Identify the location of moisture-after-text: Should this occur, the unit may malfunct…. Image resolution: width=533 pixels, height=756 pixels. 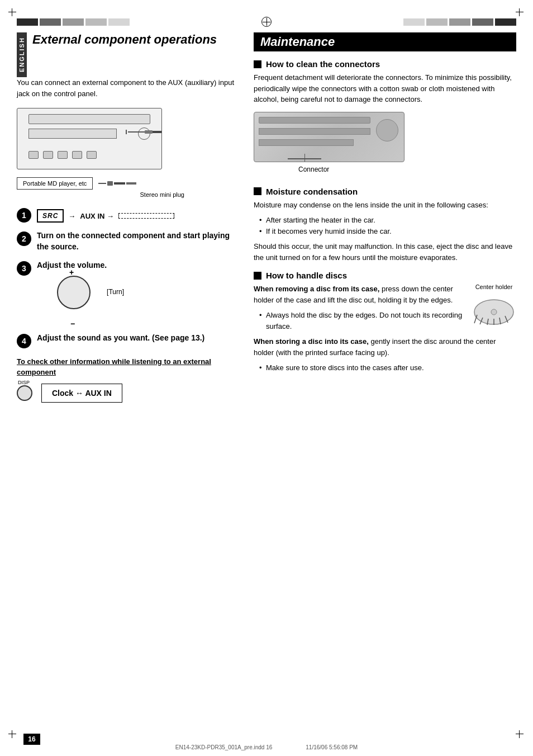
(385, 252).